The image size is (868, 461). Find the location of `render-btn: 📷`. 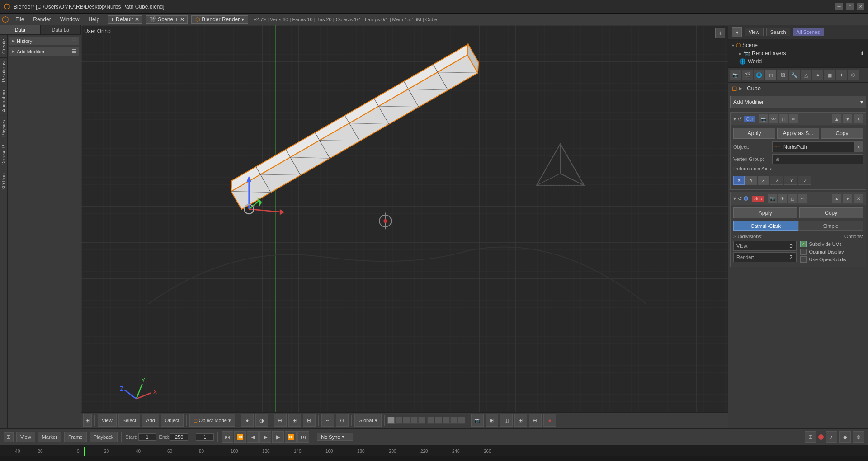

render-btn: 📷 is located at coordinates (477, 420).